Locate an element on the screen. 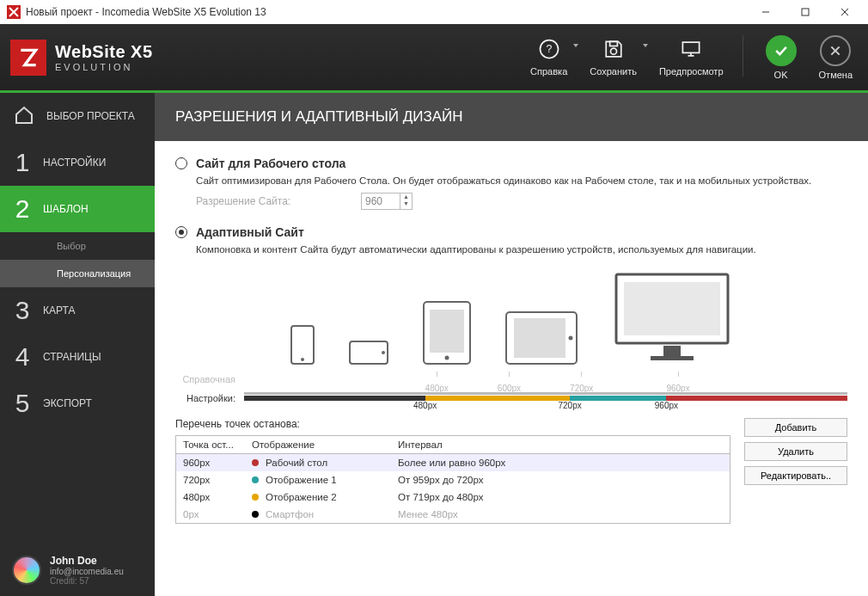  ok-button: OK is located at coordinates (781, 58).